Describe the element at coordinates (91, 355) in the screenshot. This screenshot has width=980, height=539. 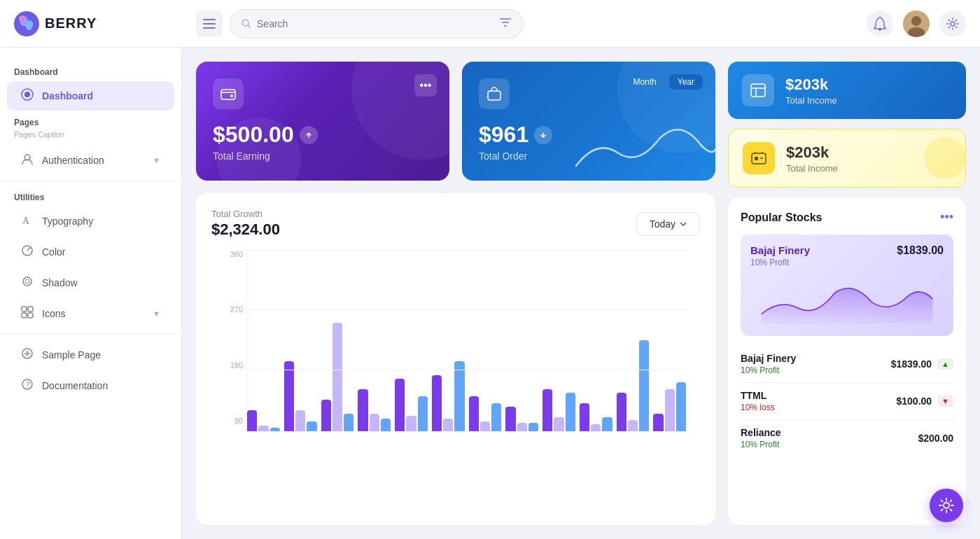
I see `sidebar-item-sample-page: Sample Page` at that location.